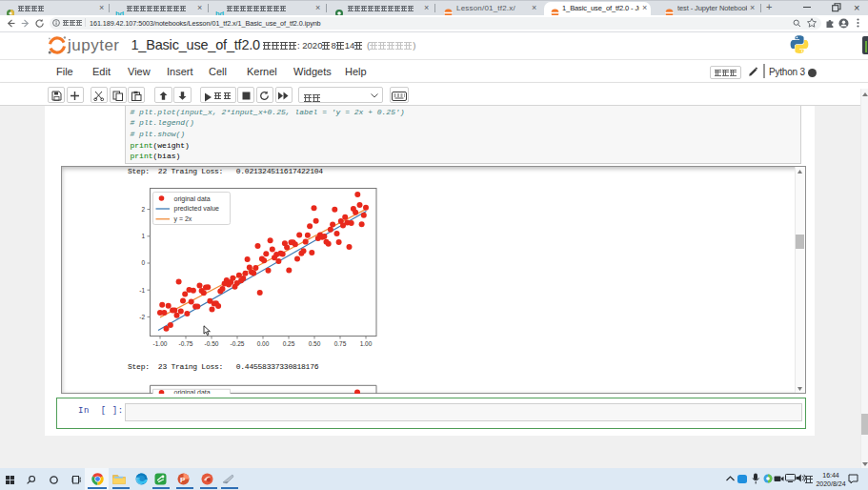 The width and height of the screenshot is (868, 490). Describe the element at coordinates (341, 343) in the screenshot. I see `svg-text: 0.75` at that location.